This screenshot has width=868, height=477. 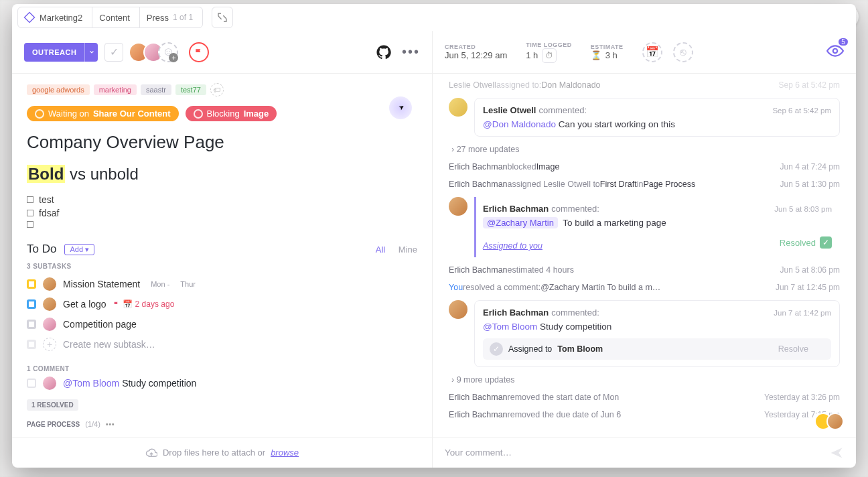 I want to click on time-logged-value: 1 h, so click(x=532, y=55).